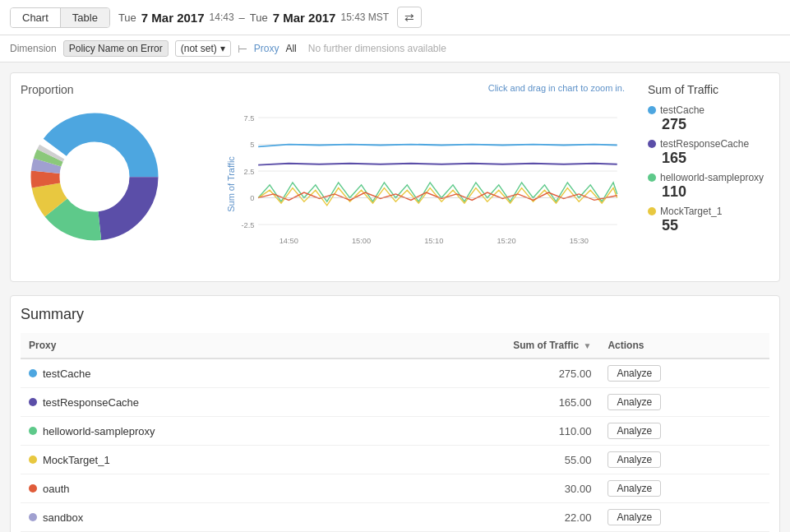 This screenshot has height=532, width=790. I want to click on svg-text: 0, so click(252, 198).